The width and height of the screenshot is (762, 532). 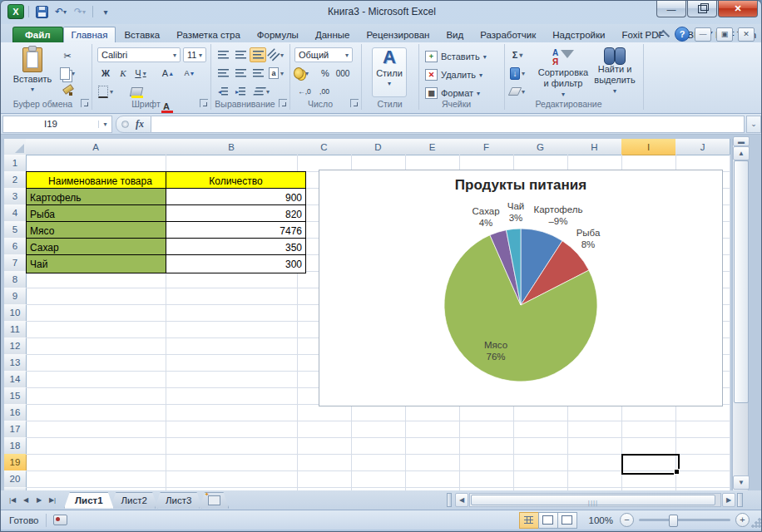 What do you see at coordinates (262, 91) in the screenshot?
I see `wrap-text-button` at bounding box center [262, 91].